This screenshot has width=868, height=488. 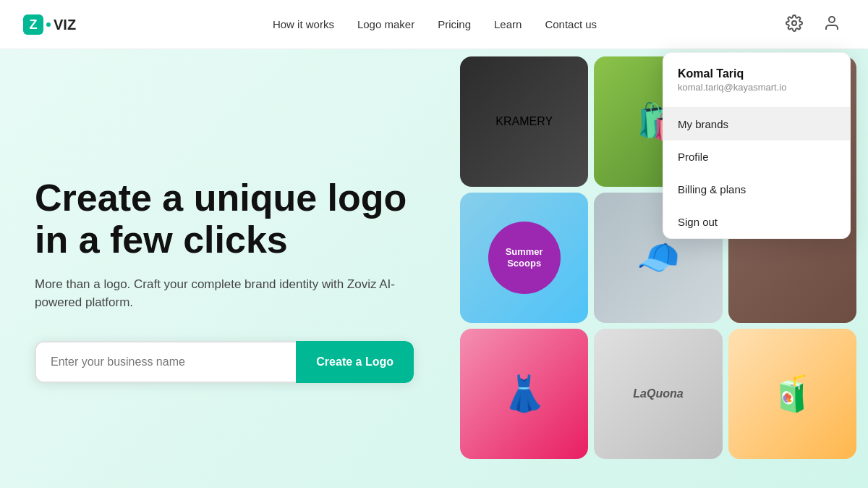 I want to click on user-dropdown-menu: Komal Tariq komal.tariq@kayasmart.io My …, so click(x=757, y=146).